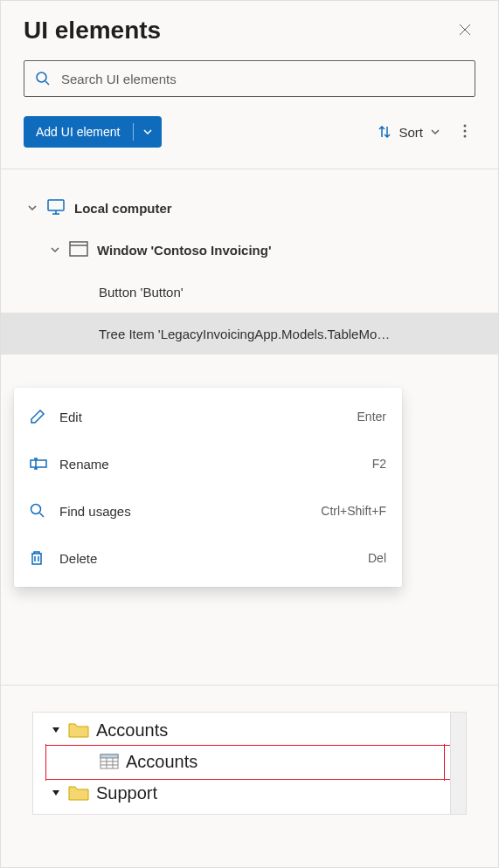 The width and height of the screenshot is (499, 868). What do you see at coordinates (93, 31) in the screenshot?
I see `panel-title: UI elements` at bounding box center [93, 31].